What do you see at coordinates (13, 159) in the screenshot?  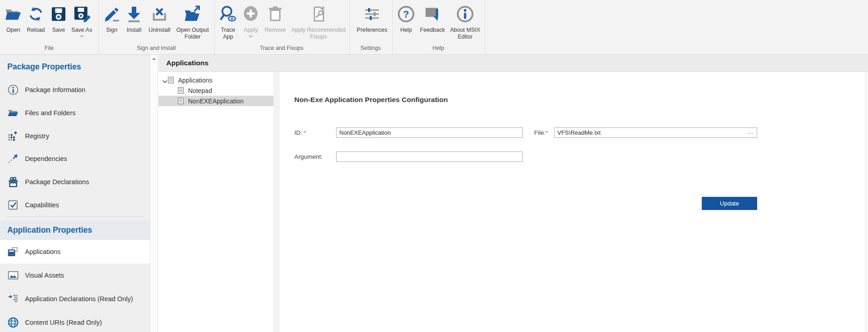 I see `dependencies-icon` at bounding box center [13, 159].